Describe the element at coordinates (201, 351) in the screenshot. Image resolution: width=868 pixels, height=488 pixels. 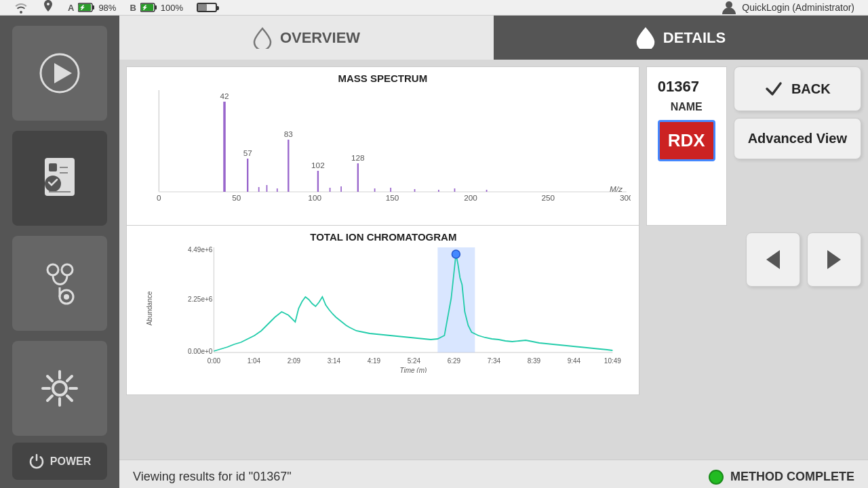
I see `svg-text: 0.00e+0` at that location.